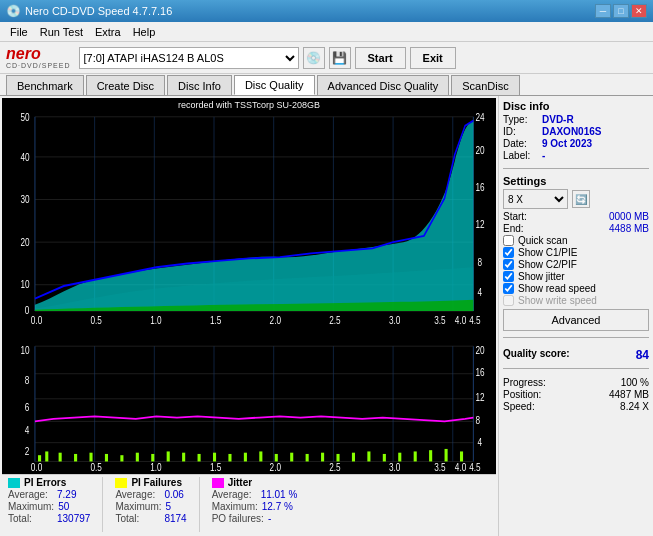 The width and height of the screenshot is (653, 536). Describe the element at coordinates (255, 504) in the screenshot. I see `jitter-stats: Jitter Average: 11.01 % Maximum: 12.7 % …` at that location.